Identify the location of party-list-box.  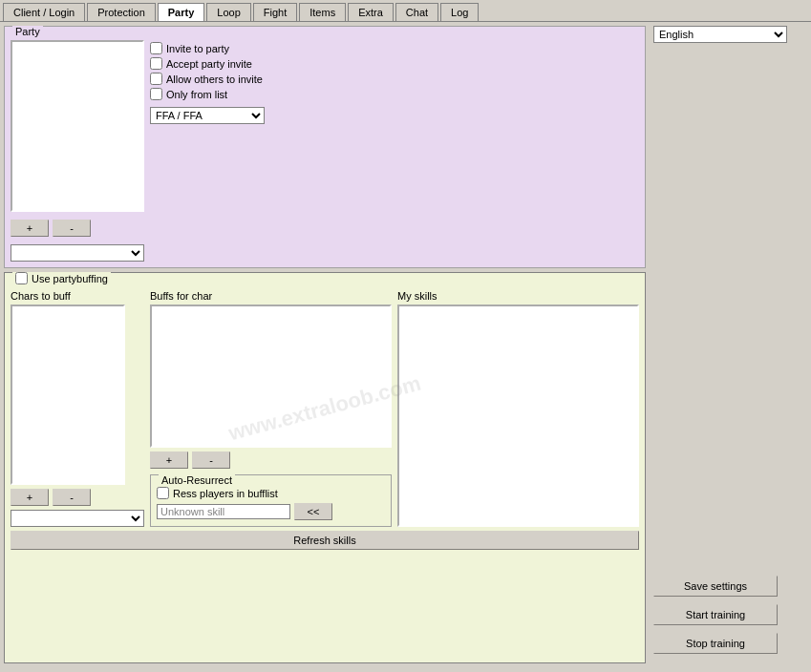
(77, 126).